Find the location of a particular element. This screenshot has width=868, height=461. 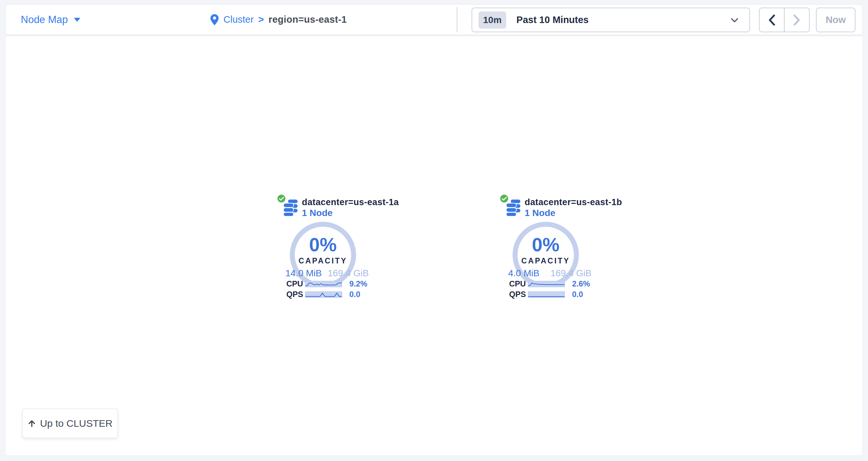

datacenter-card-header: datacenter=us-east-1b 1 Node is located at coordinates (546, 205).